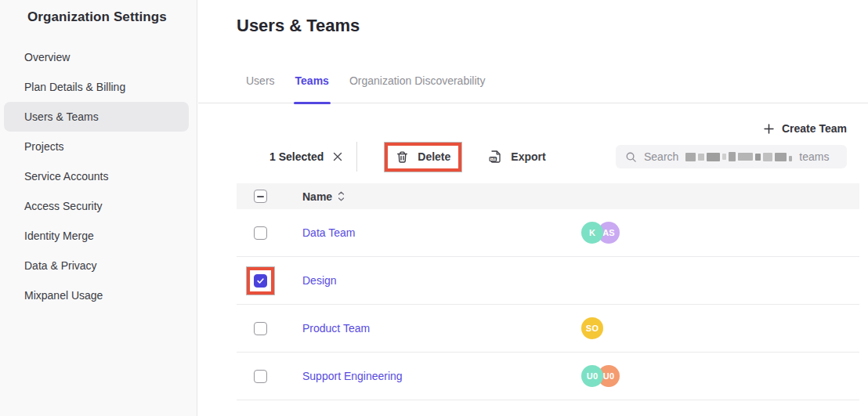 The width and height of the screenshot is (868, 416). What do you see at coordinates (96, 295) in the screenshot?
I see `sidebar-item-mixpanel-usage: Mixpanel Usage` at bounding box center [96, 295].